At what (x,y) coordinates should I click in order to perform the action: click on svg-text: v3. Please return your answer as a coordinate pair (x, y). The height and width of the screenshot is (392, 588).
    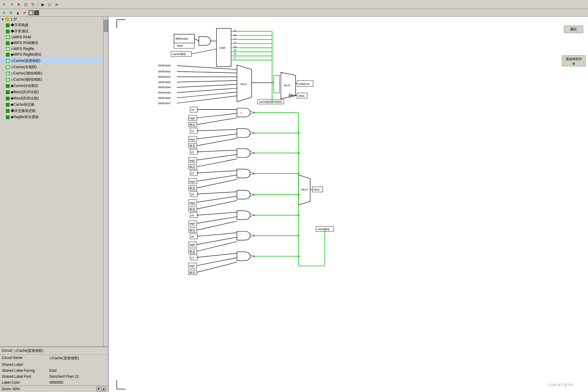
    Looking at the image, I should click on (193, 173).